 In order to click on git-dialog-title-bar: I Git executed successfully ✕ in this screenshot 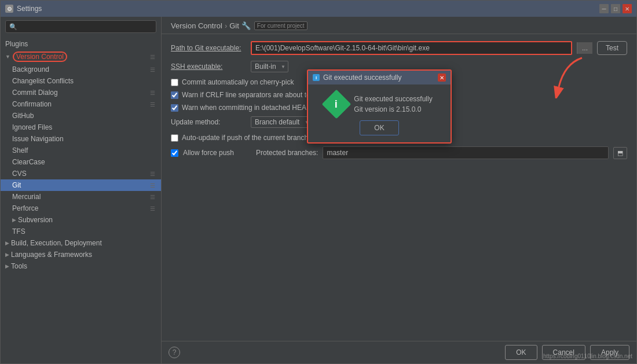, I will do `click(379, 78)`.